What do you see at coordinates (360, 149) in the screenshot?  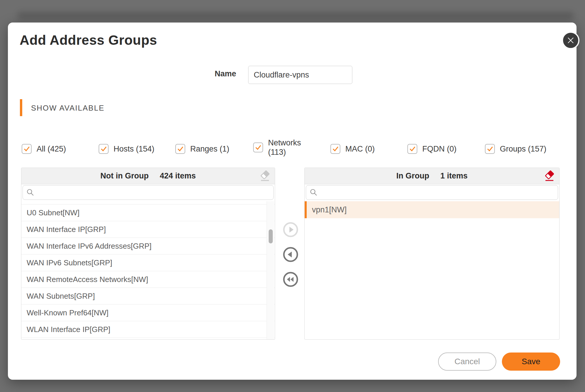 I see `filter-label: MAC (0)` at bounding box center [360, 149].